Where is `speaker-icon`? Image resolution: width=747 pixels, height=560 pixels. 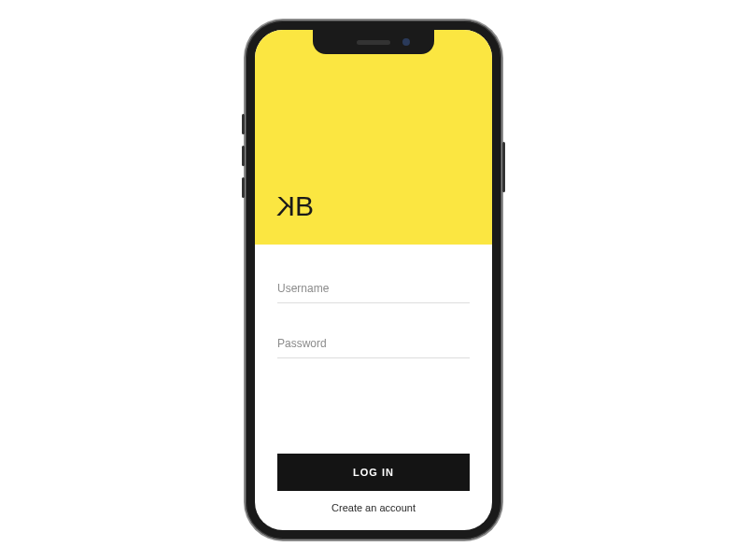 speaker-icon is located at coordinates (374, 43).